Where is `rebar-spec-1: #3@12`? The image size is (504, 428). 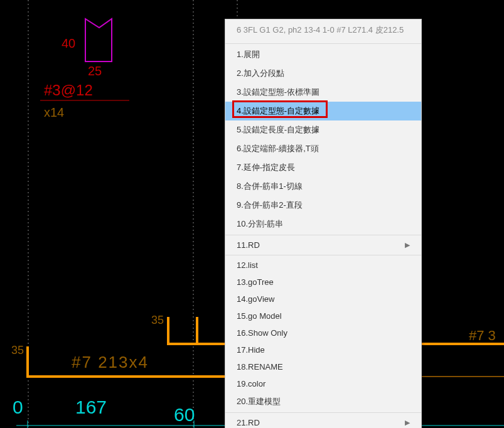
rebar-spec-1: #3@12 is located at coordinates (68, 90).